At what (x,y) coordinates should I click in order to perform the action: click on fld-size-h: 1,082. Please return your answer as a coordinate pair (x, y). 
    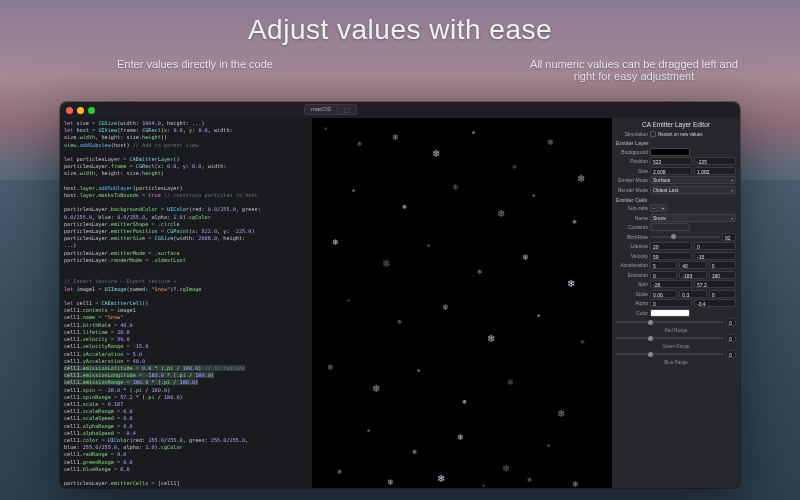
    Looking at the image, I should click on (715, 171).